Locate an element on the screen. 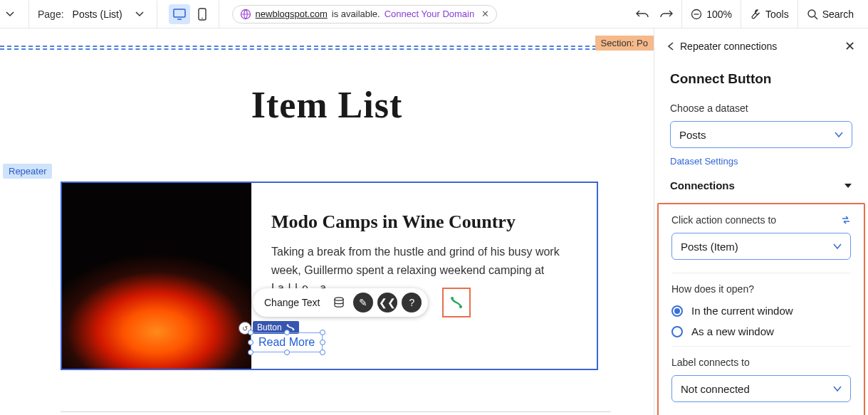  device-toggle-group is located at coordinates (188, 14).